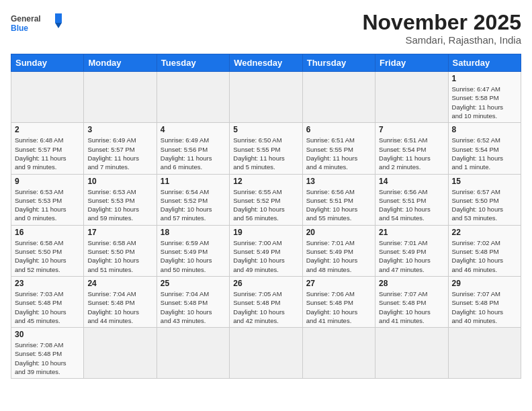  I want to click on day-number: 10, so click(120, 181).